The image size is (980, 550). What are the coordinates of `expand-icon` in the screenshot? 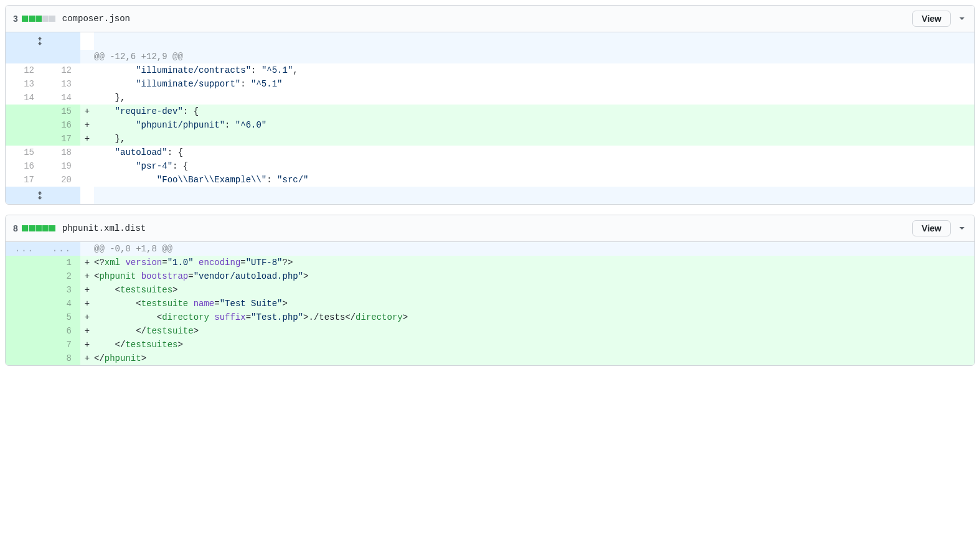 It's located at (40, 195).